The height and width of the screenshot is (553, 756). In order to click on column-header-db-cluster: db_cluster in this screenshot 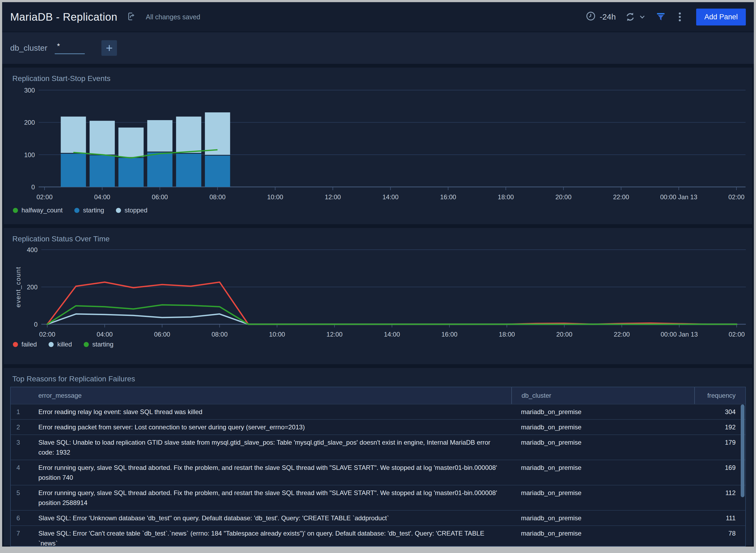, I will do `click(603, 396)`.